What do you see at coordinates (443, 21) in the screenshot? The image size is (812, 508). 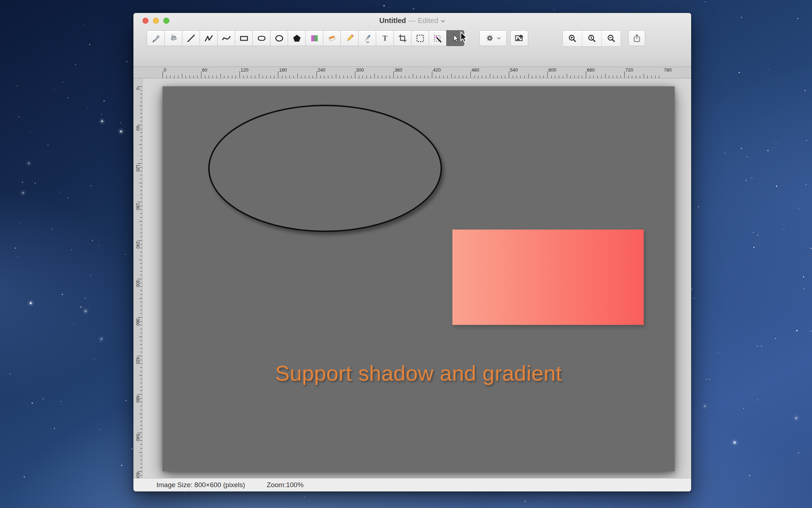 I see `title-chevron-down-icon` at bounding box center [443, 21].